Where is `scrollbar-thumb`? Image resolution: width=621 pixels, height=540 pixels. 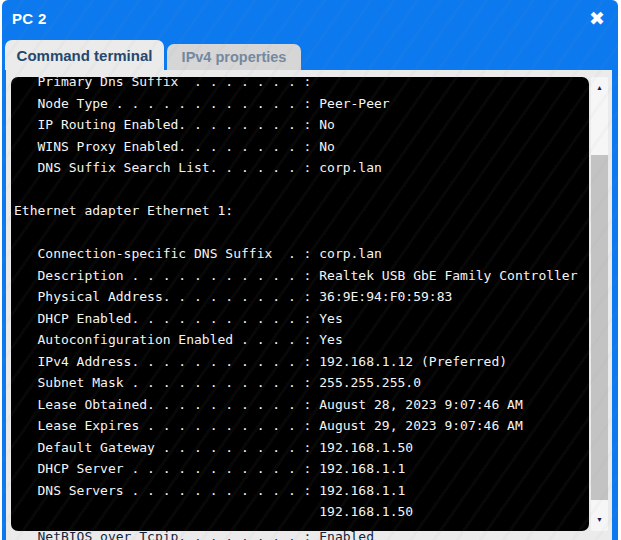
scrollbar-thumb is located at coordinates (600, 328).